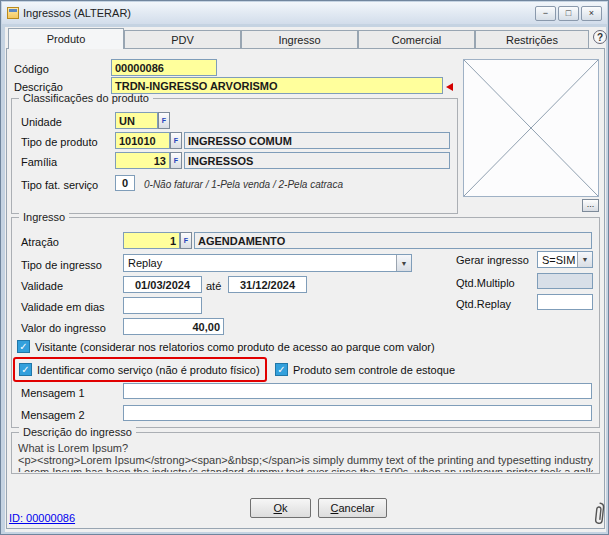 The height and width of the screenshot is (535, 609). Describe the element at coordinates (300, 39) in the screenshot. I see `tab-ingresso: Ingresso` at that location.